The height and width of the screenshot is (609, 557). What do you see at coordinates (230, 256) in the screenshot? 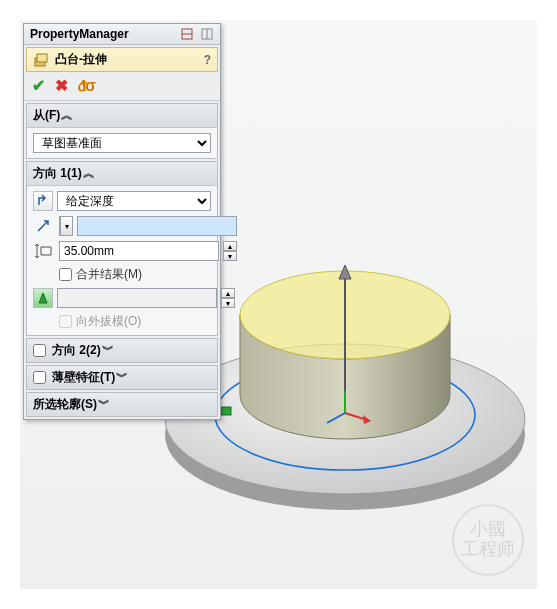
I see `depth-spin-down: ▼` at bounding box center [230, 256].